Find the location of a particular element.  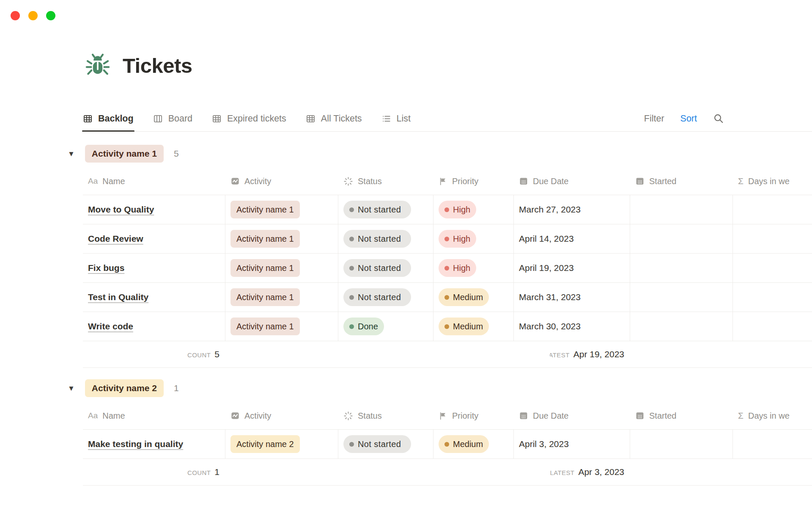

tab-list: List is located at coordinates (396, 119).